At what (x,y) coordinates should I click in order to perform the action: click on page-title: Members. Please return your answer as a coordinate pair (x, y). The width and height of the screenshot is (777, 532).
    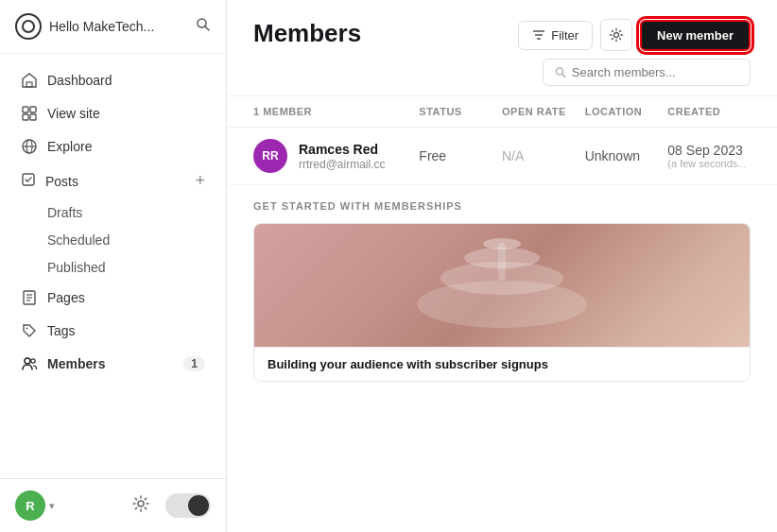
    Looking at the image, I should click on (307, 34).